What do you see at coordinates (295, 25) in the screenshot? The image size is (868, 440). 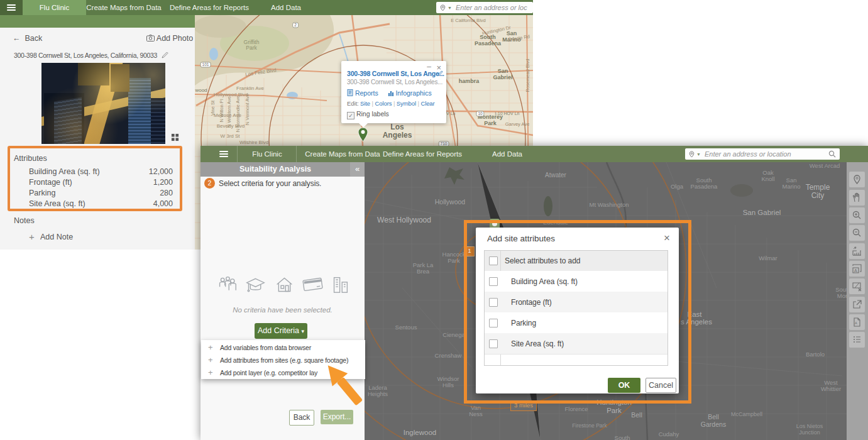 I see `map-label: 2` at bounding box center [295, 25].